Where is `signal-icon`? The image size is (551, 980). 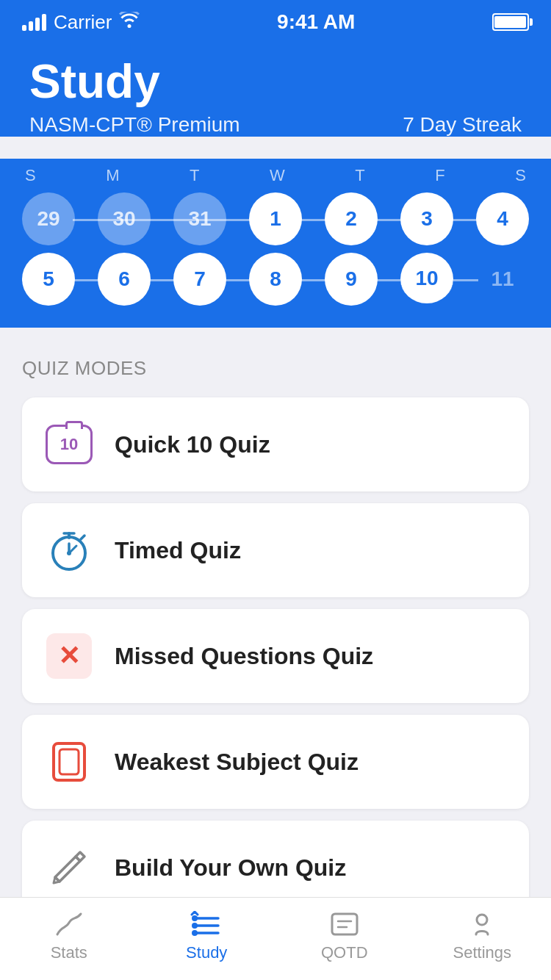 signal-icon is located at coordinates (34, 22).